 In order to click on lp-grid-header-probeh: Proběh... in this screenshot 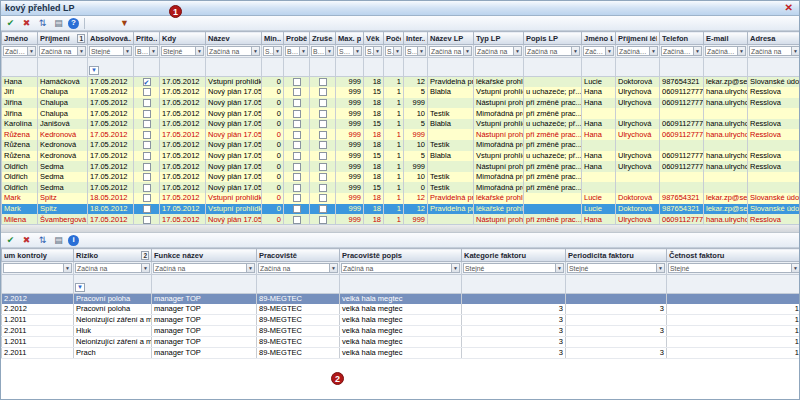, I will do `click(297, 38)`.